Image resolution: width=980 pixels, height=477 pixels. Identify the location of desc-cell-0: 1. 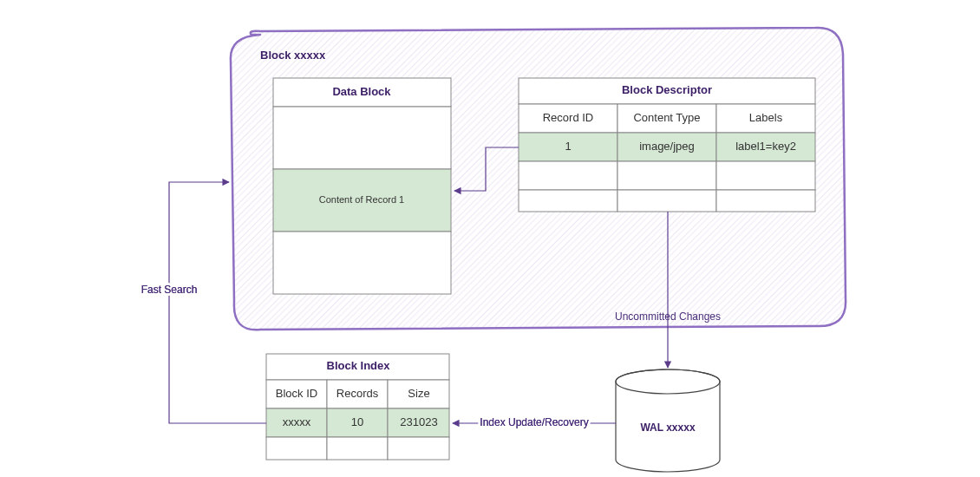
(567, 146).